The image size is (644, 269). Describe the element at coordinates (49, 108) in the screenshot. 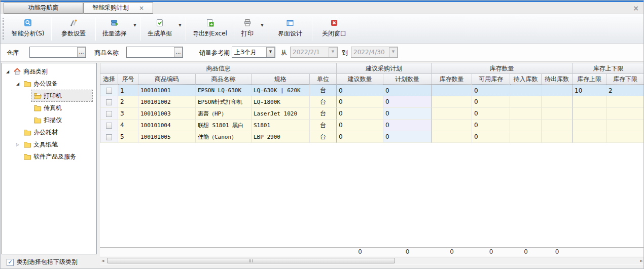

I see `tree-item-fax-machines: 传真机` at that location.